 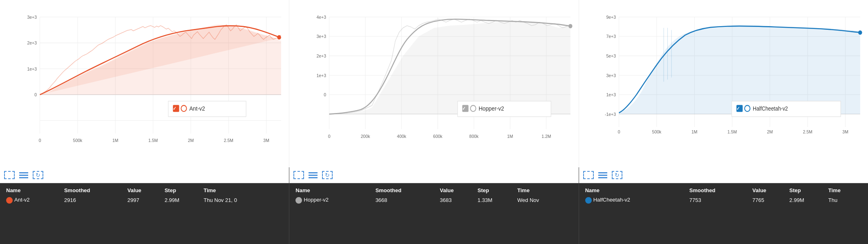 I want to click on bottom-panel-halfcheetah-v2: ↻ Name Smoothed Value Step Time Half, so click(x=723, y=206).